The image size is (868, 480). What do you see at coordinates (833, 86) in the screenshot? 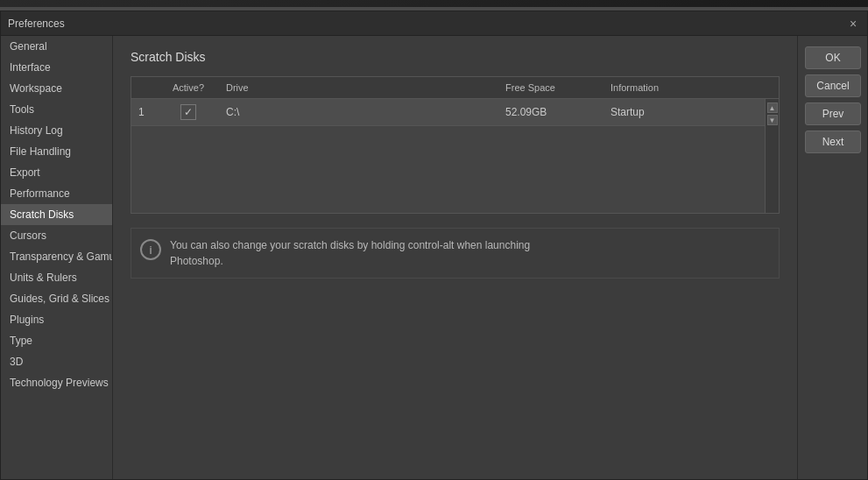
I see `cancel-button: Cancel` at bounding box center [833, 86].